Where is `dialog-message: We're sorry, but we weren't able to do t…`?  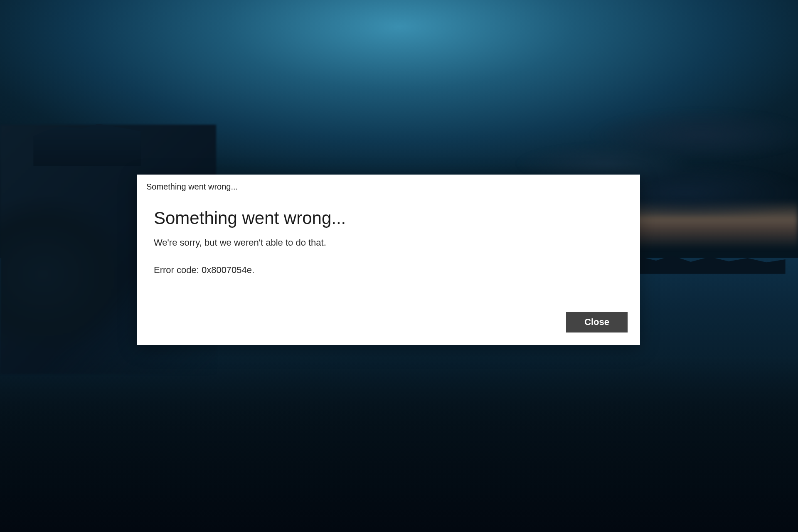
dialog-message: We're sorry, but we weren't able to do t… is located at coordinates (389, 243).